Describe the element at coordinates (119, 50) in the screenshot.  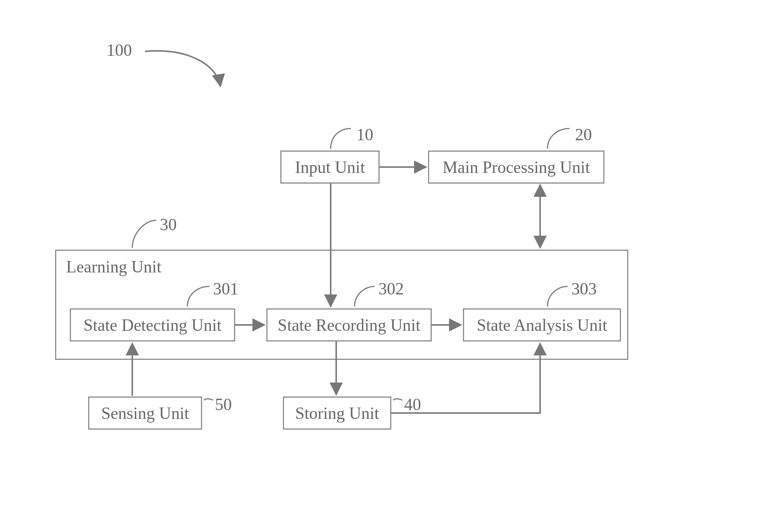
I see `system-ref-label: 100` at that location.